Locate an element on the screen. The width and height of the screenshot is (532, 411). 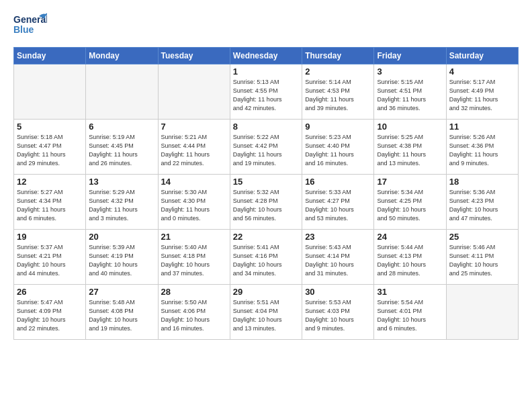
weekday-header-saturday: Saturday is located at coordinates (482, 56).